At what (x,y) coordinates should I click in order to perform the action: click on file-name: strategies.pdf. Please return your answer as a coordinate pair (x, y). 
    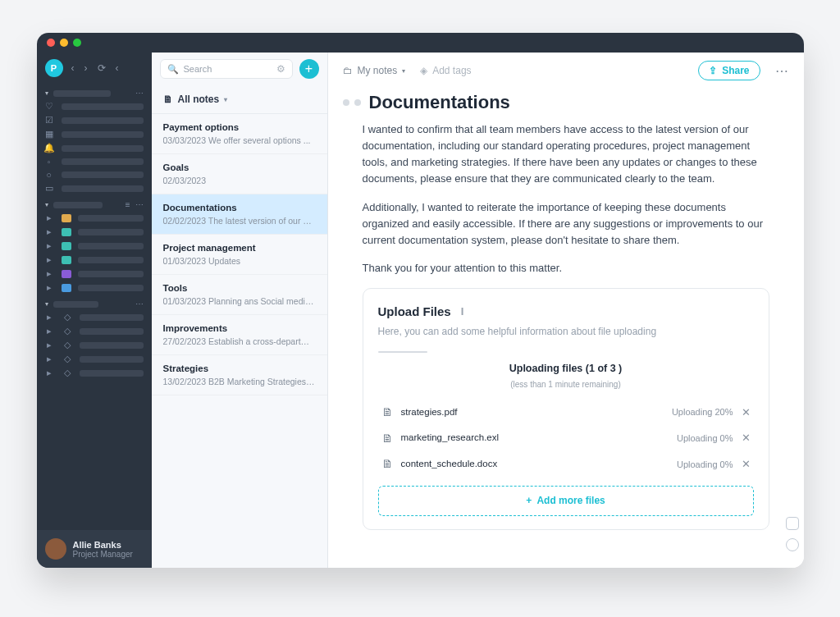
    Looking at the image, I should click on (532, 413).